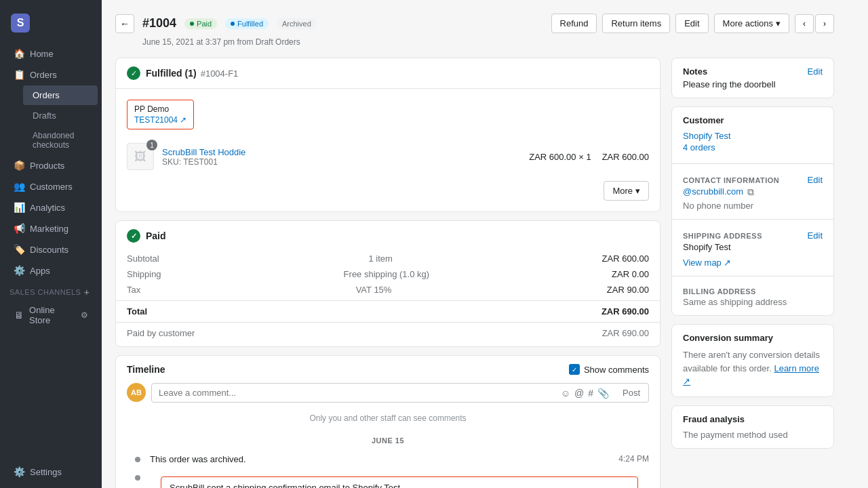  Describe the element at coordinates (692, 23) in the screenshot. I see `edit-button: Edit` at that location.